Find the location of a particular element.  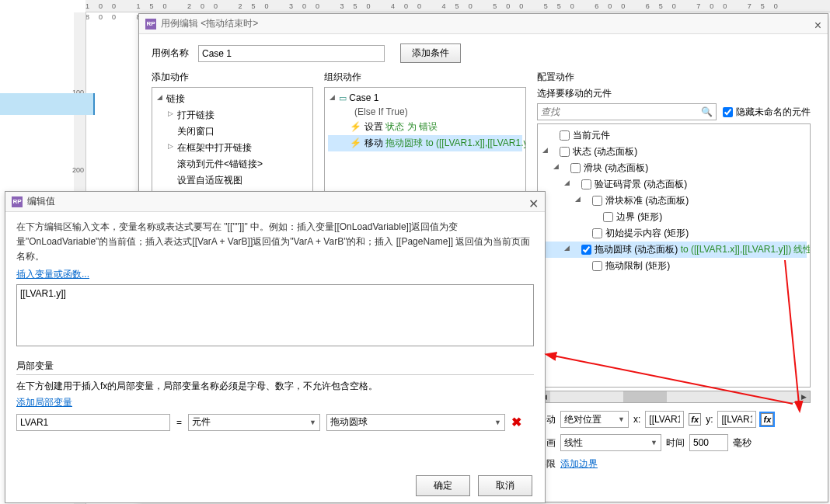

select-widget-label: 选择要移动的元件 is located at coordinates (674, 93).